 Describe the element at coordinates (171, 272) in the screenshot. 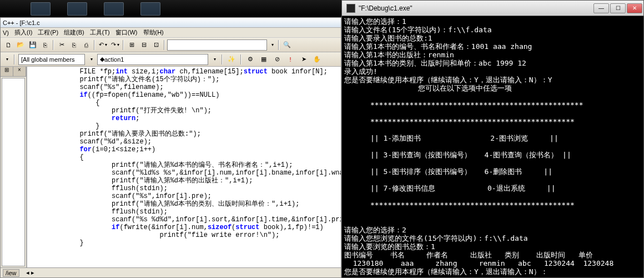

I see `ide-status-bar: /iew ◂ ▸` at that location.